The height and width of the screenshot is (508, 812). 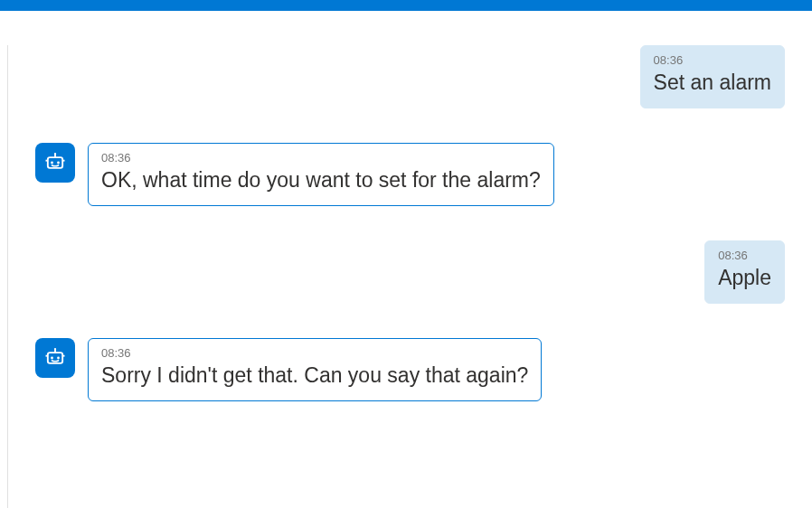 What do you see at coordinates (713, 77) in the screenshot?
I see `user-message-bubble: 08:36 Set an alarm` at bounding box center [713, 77].